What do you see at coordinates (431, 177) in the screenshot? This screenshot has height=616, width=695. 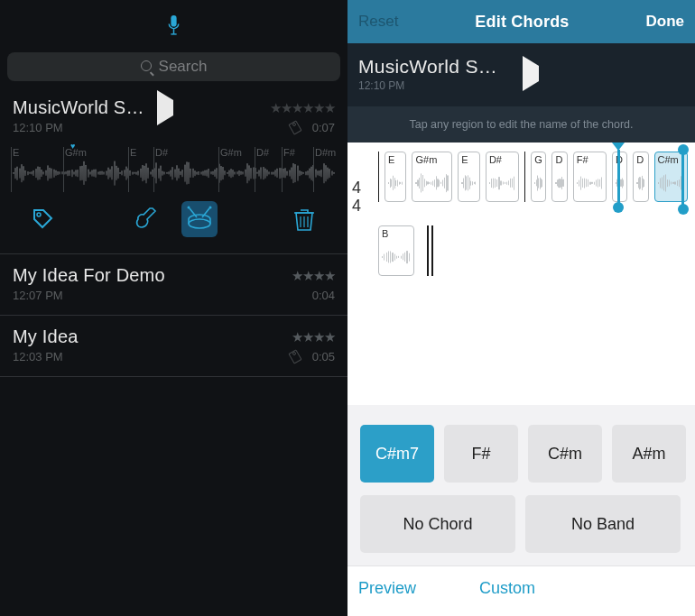 I see `chord-region: G#m` at bounding box center [431, 177].